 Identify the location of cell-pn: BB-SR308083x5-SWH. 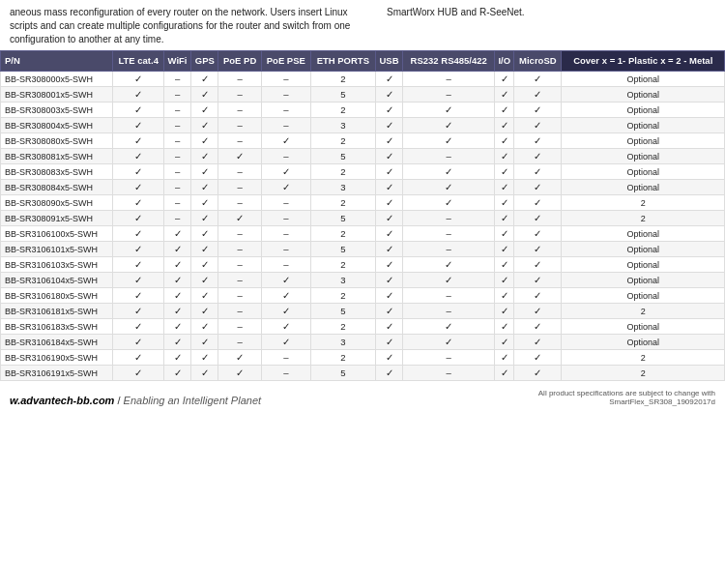
(57, 172).